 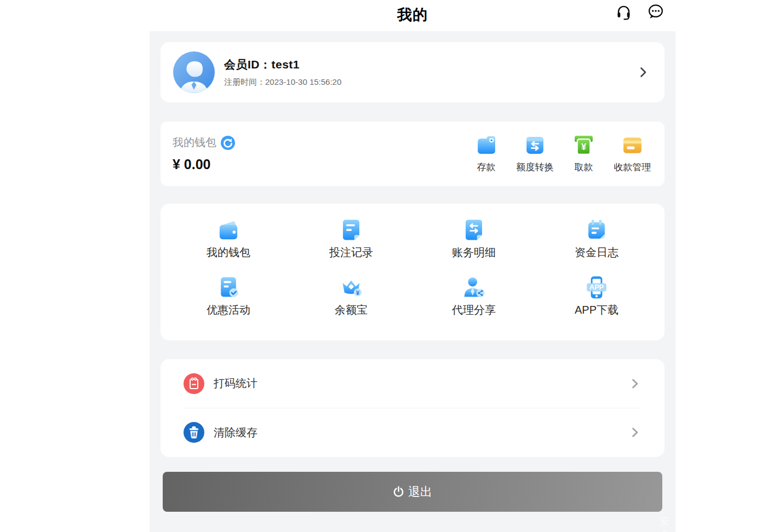 I want to click on menu-item-label: 清除缓存, so click(x=236, y=432).